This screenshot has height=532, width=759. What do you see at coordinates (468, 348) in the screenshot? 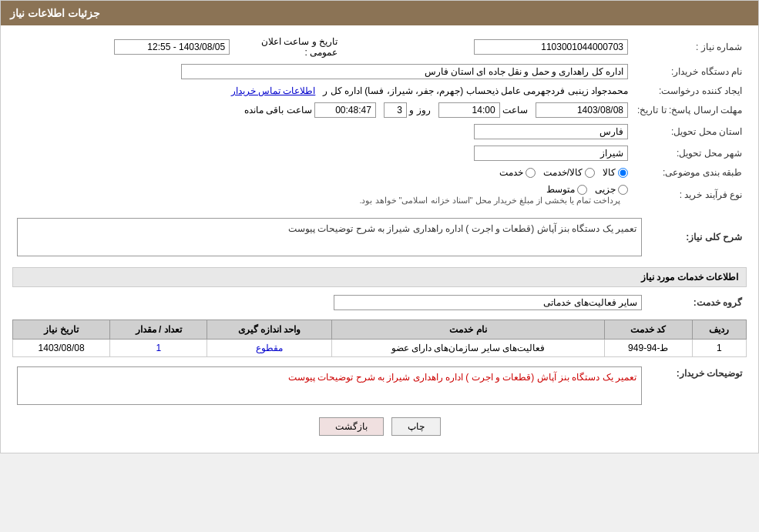
I see `cell-nam: فعالیت‌های سایر سازمان‌های دارای عضو` at bounding box center [468, 348].